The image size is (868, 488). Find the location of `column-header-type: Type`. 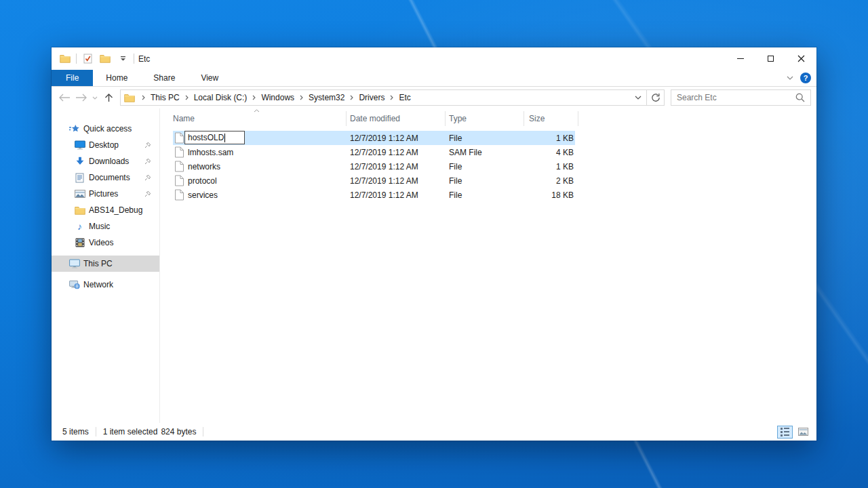

column-header-type: Type is located at coordinates (458, 119).